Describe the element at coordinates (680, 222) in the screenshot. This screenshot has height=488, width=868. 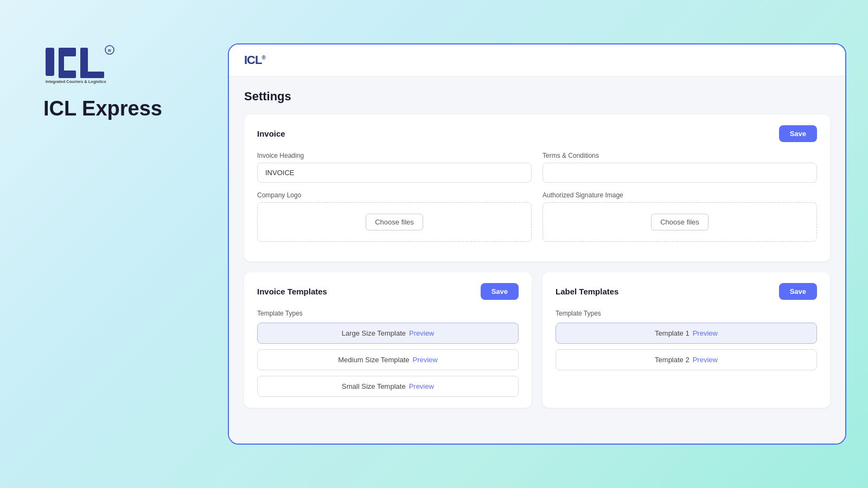
I see `auth-signature-choose-files-button: Choose files` at that location.